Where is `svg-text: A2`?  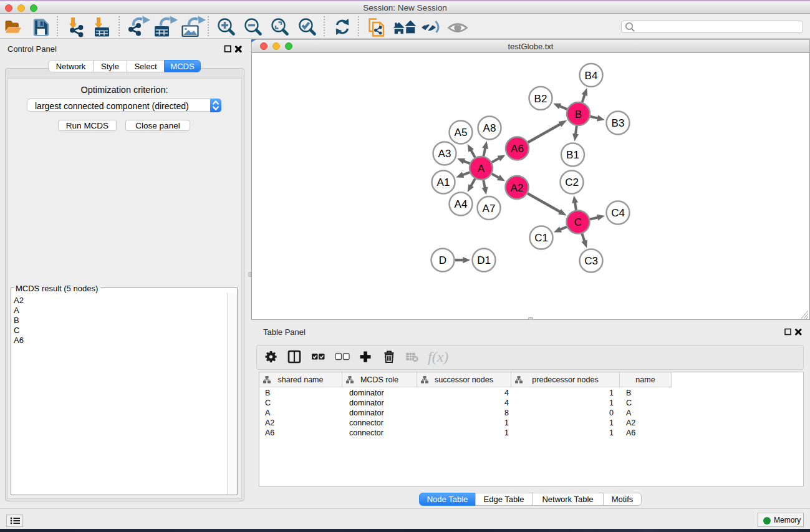
svg-text: A2 is located at coordinates (518, 188).